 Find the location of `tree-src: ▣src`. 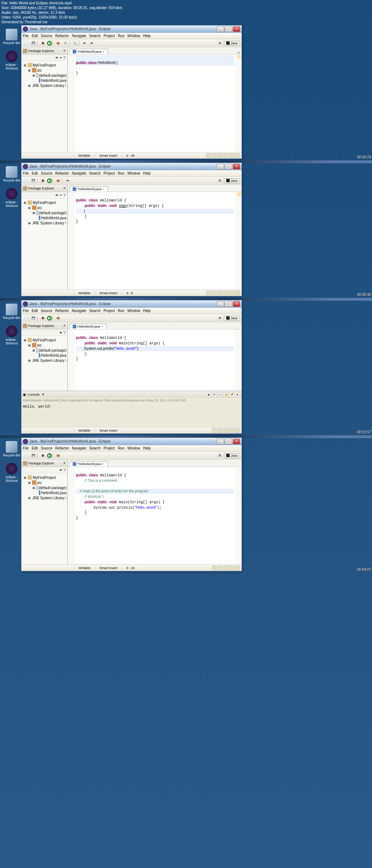

tree-src: ▣src is located at coordinates (44, 70).